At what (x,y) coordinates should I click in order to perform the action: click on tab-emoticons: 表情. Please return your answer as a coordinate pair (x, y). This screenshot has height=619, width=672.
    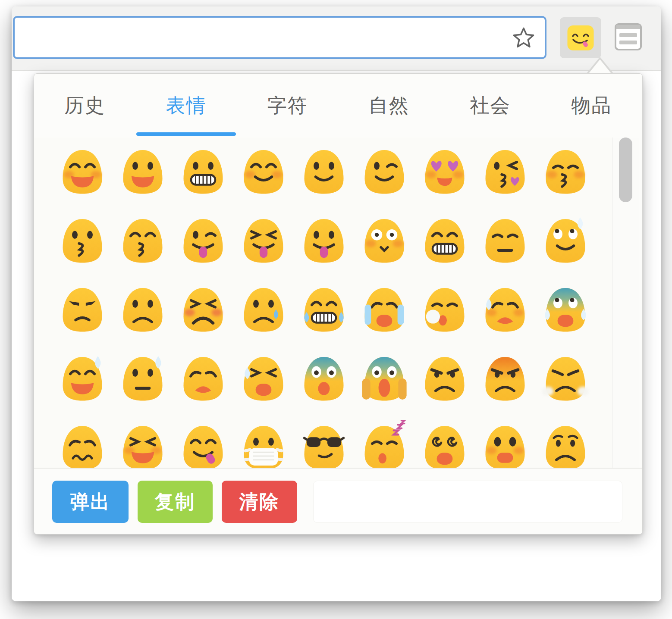
    Looking at the image, I should click on (186, 106).